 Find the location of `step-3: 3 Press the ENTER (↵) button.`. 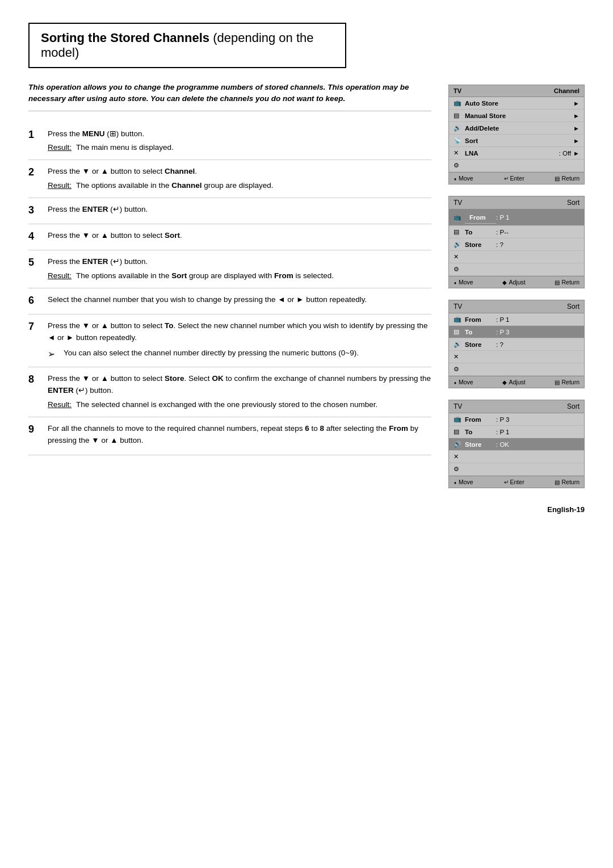

step-3: 3 Press the ENTER (↵) button. is located at coordinates (230, 211).